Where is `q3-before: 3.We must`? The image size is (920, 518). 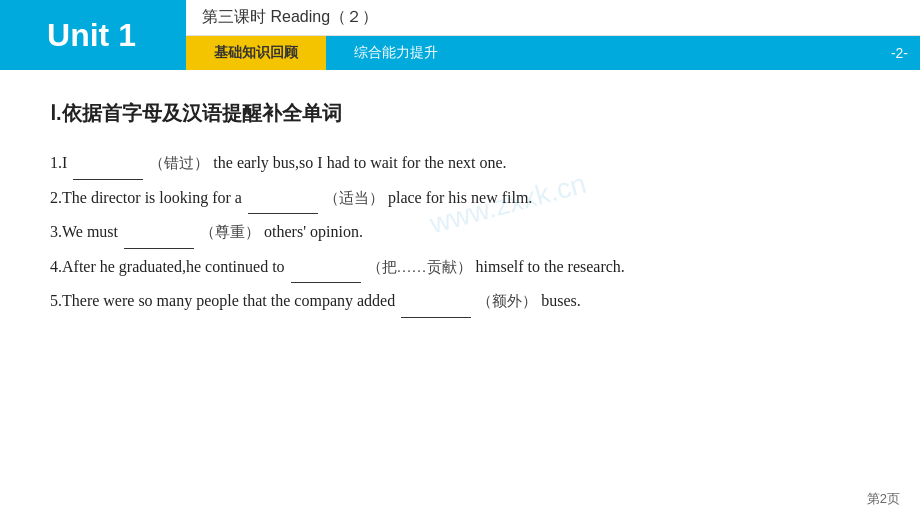
q3-before: 3.We must is located at coordinates (84, 232).